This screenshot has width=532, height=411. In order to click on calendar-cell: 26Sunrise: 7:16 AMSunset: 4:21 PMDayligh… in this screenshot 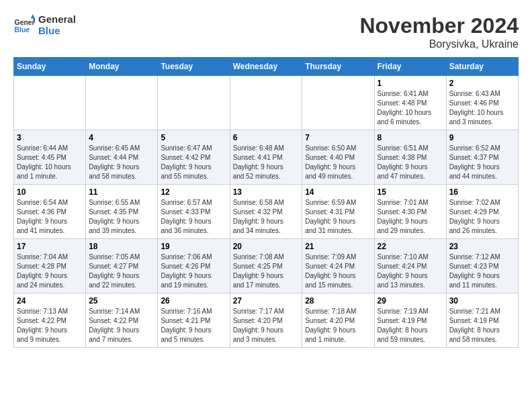, I will do `click(193, 321)`.